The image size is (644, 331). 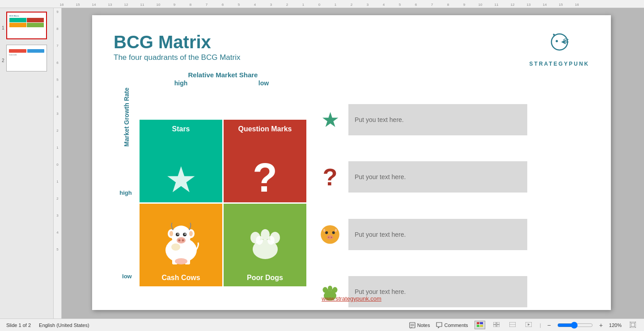 What do you see at coordinates (422, 177) in the screenshot?
I see `question-info-row: ? Put your text here.` at bounding box center [422, 177].